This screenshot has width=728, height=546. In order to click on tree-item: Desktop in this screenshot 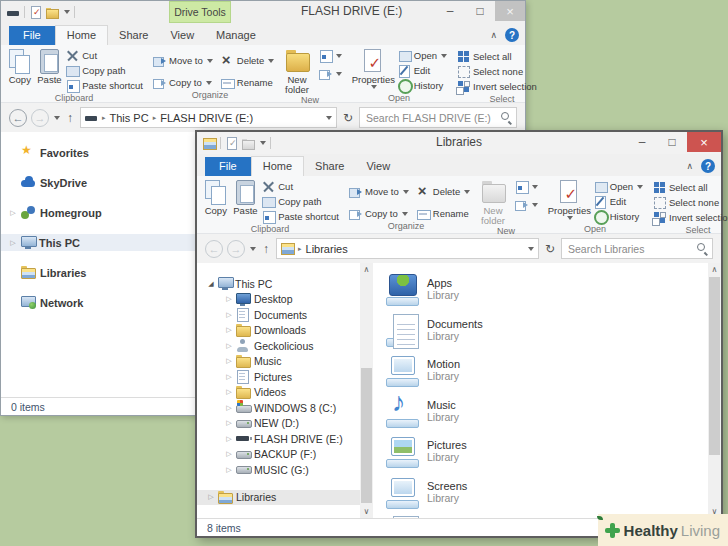, I will do `click(285, 300)`.